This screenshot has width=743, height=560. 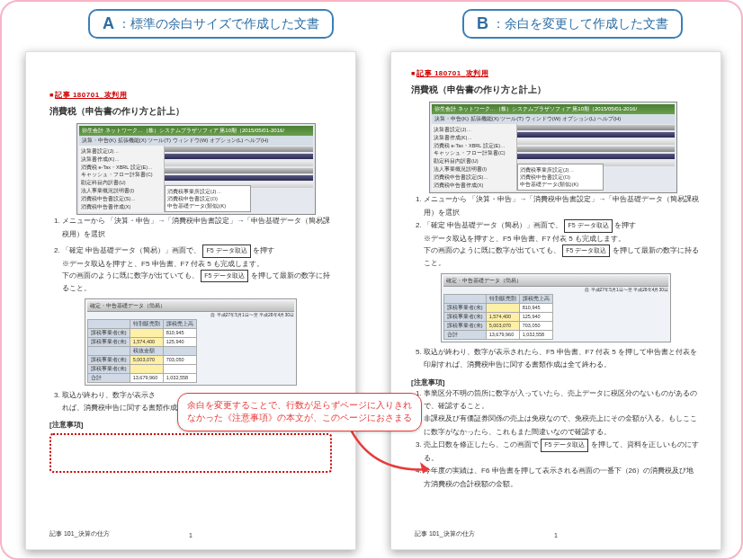 What do you see at coordinates (580, 24) in the screenshot?
I see `label-b-text: ：余白を変更して作成した文書` at bounding box center [580, 24].